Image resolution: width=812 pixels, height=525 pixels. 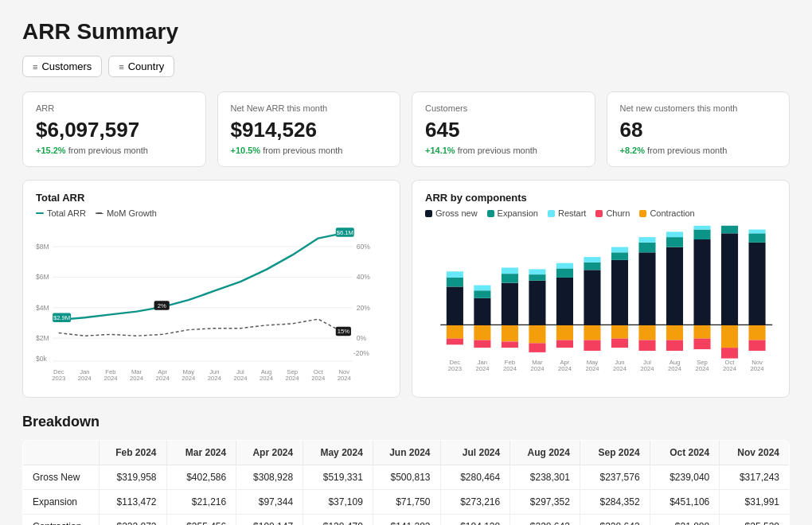 I want to click on kpi-arr-text: from previous month, so click(x=108, y=150).